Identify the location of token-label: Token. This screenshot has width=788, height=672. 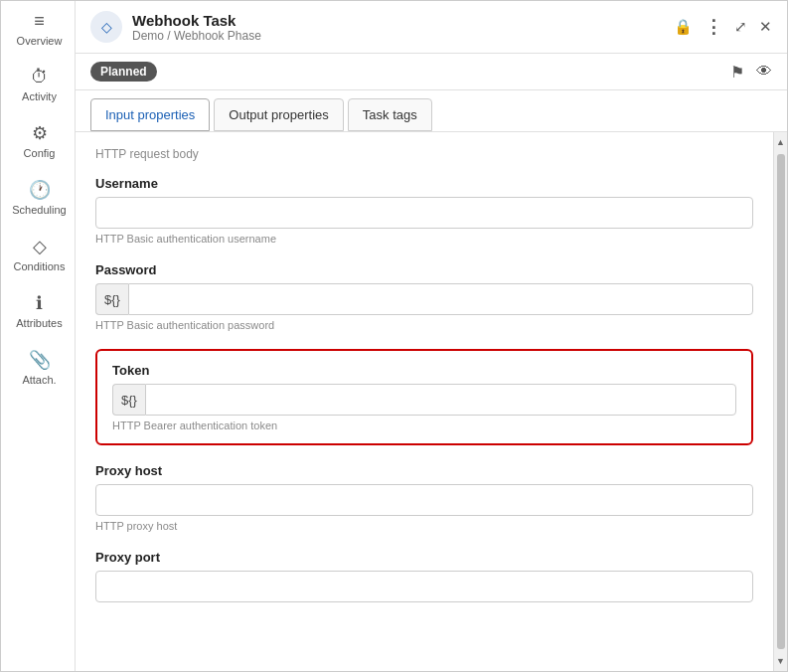
(424, 370).